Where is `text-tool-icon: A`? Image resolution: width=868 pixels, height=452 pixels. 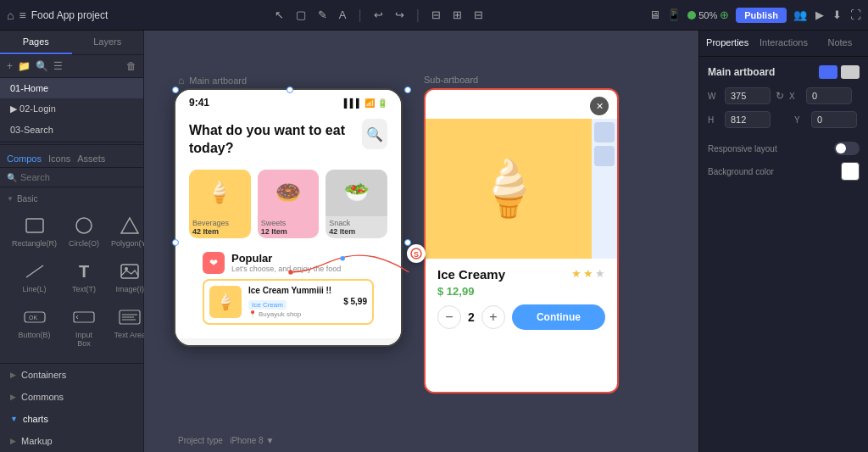 text-tool-icon: A is located at coordinates (342, 15).